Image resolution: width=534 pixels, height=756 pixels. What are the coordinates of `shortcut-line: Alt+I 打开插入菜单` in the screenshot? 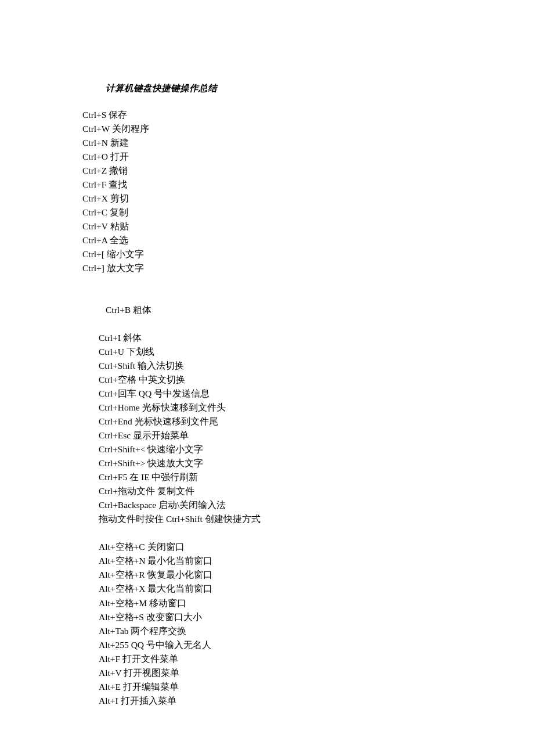 It's located at (316, 701).